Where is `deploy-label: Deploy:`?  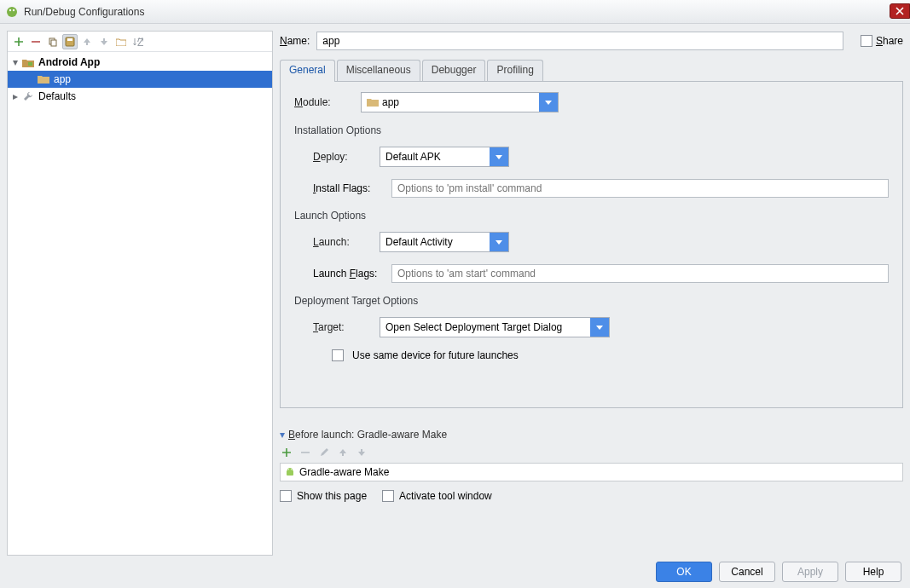 deploy-label: Deploy: is located at coordinates (342, 157).